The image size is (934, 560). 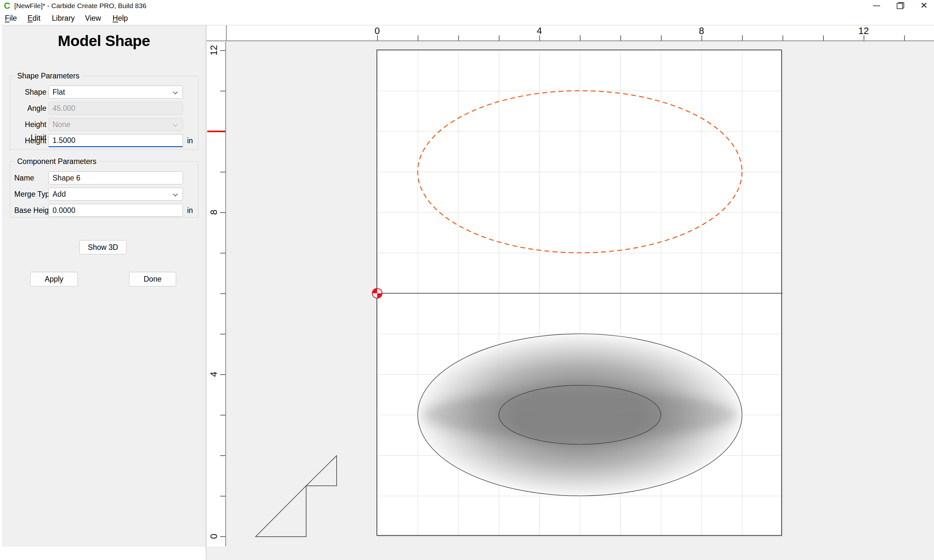 I want to click on menu-edit-label: dit, so click(x=36, y=18).